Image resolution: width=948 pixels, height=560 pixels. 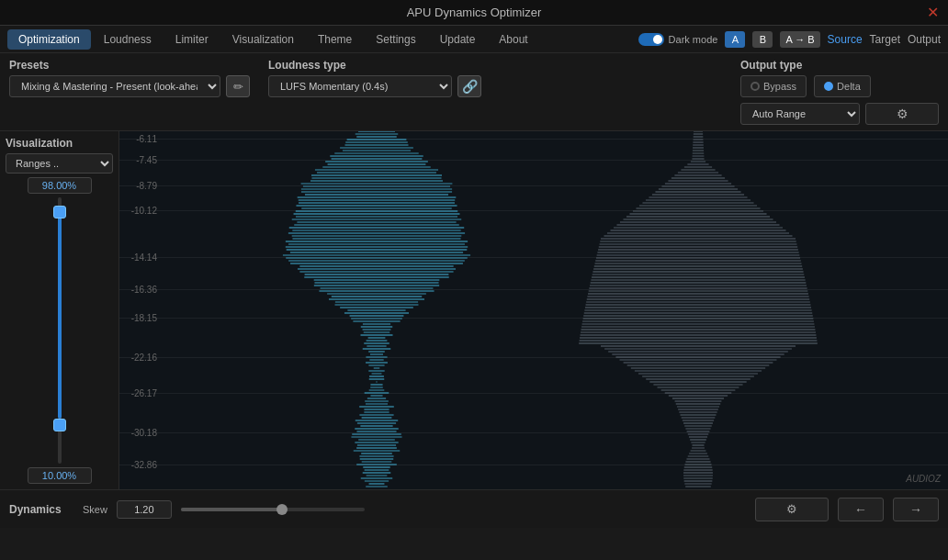 I want to click on presets-label: Presets, so click(x=130, y=65).